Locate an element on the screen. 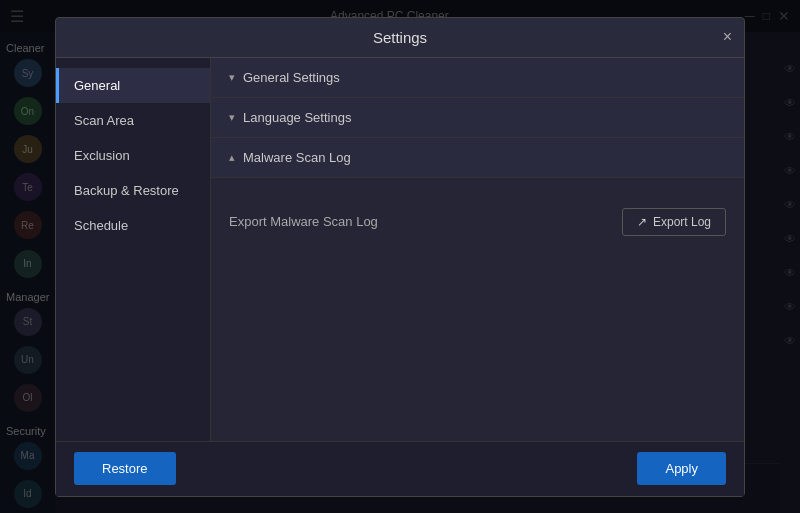  language-settings-header: ▾ Language Settings is located at coordinates (478, 118).